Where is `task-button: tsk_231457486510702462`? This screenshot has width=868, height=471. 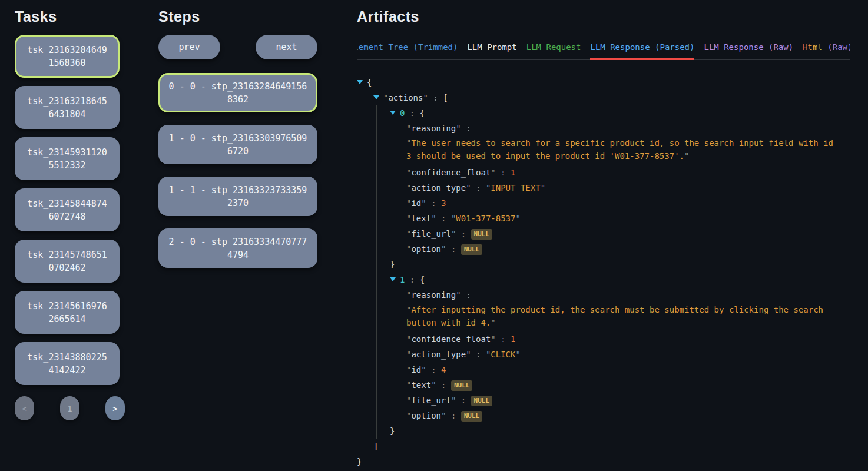 task-button: tsk_231457486510702462 is located at coordinates (67, 261).